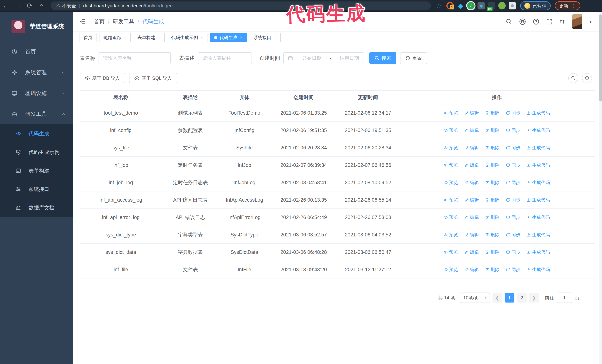  What do you see at coordinates (225, 58) in the screenshot?
I see `desc-filter-input: 请输入表描述` at bounding box center [225, 58].